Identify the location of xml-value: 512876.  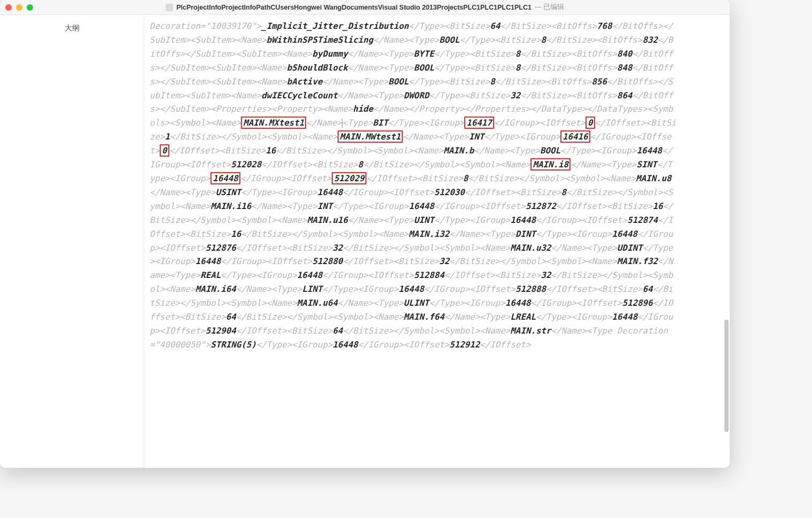
(221, 248).